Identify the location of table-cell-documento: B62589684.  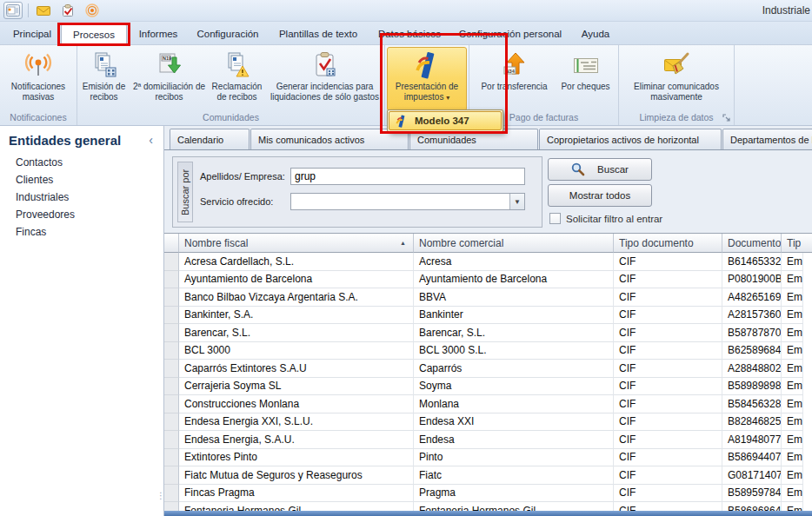
(752, 351).